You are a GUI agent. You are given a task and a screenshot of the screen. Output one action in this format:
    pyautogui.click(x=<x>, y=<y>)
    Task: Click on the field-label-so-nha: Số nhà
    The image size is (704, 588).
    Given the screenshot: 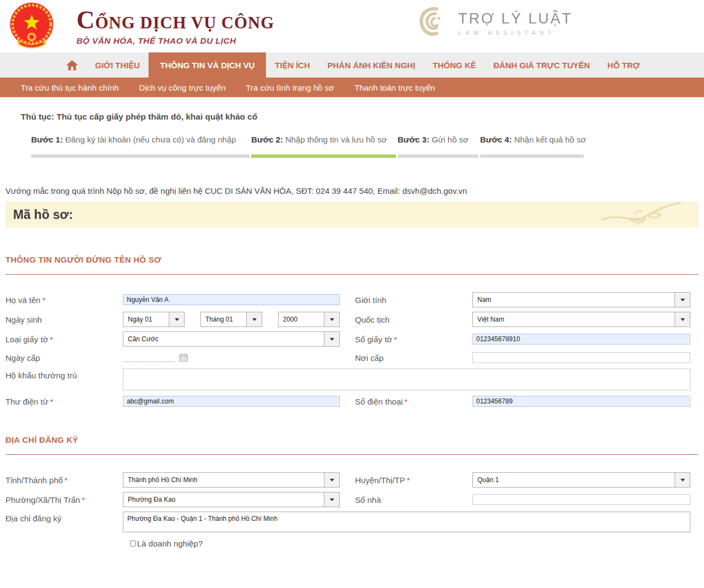 What is the action you would take?
    pyautogui.click(x=414, y=500)
    